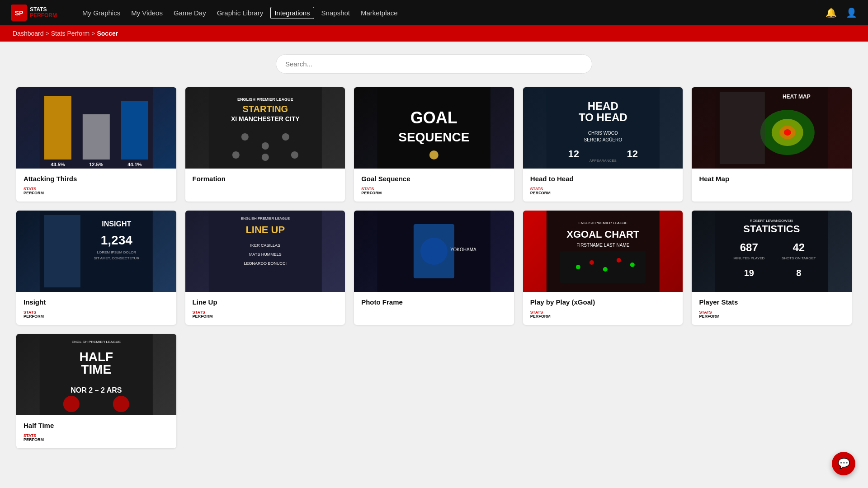 Image resolution: width=868 pixels, height=488 pixels. Describe the element at coordinates (603, 302) in the screenshot. I see `card-title-play-by-play: Play by Play (xGoal)` at that location.